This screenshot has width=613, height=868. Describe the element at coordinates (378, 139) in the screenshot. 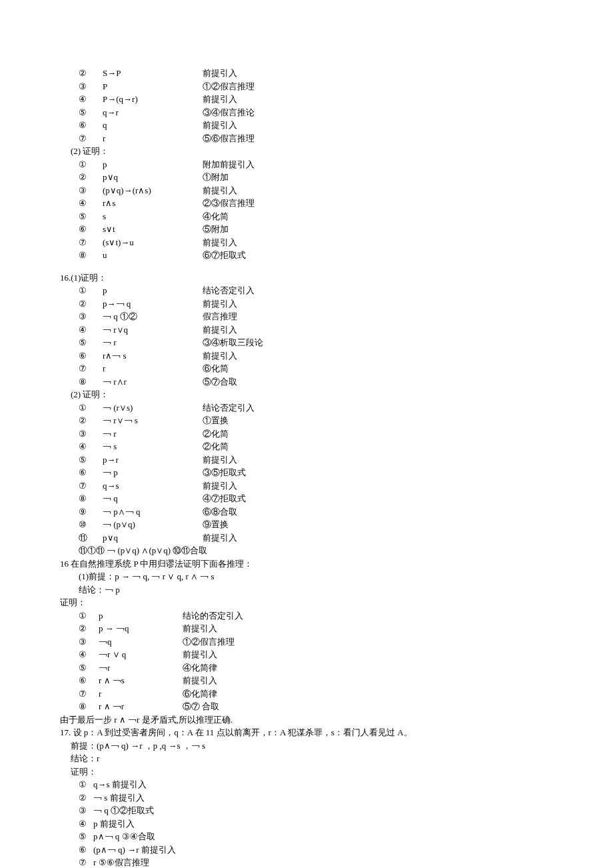

I see `step-reason: ⑤⑥假言推理` at that location.